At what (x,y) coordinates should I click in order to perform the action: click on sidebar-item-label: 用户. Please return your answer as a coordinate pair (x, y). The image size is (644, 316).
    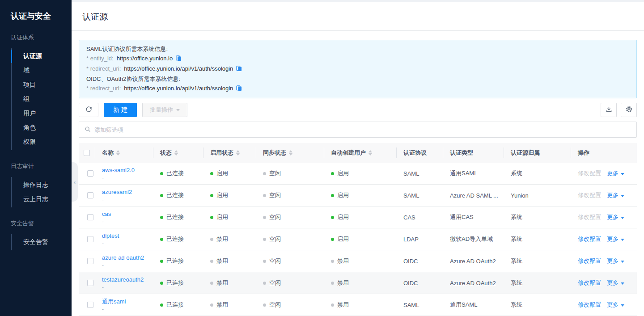
    Looking at the image, I should click on (30, 113).